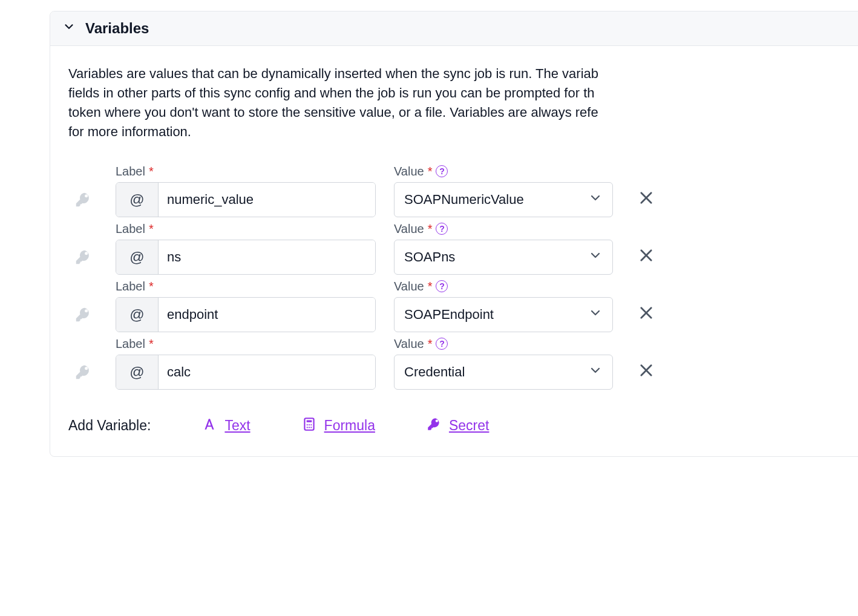 The image size is (858, 616). What do you see at coordinates (503, 248) in the screenshot?
I see `value-field: Value * ? SOAPns` at bounding box center [503, 248].